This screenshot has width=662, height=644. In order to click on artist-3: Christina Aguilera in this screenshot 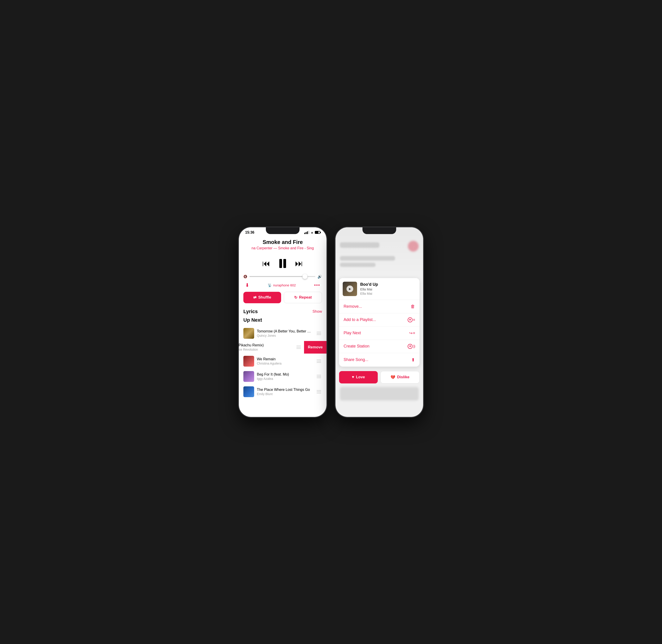, I will do `click(285, 363)`.